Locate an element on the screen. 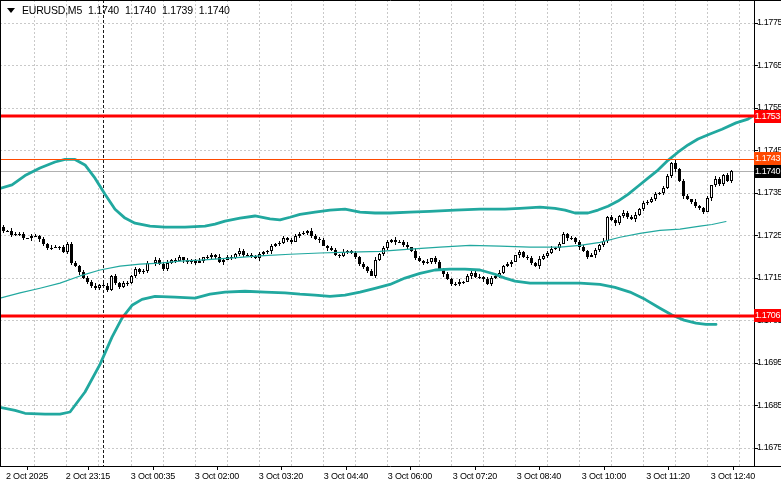  price-level-badge: 1.1706 is located at coordinates (768, 316).